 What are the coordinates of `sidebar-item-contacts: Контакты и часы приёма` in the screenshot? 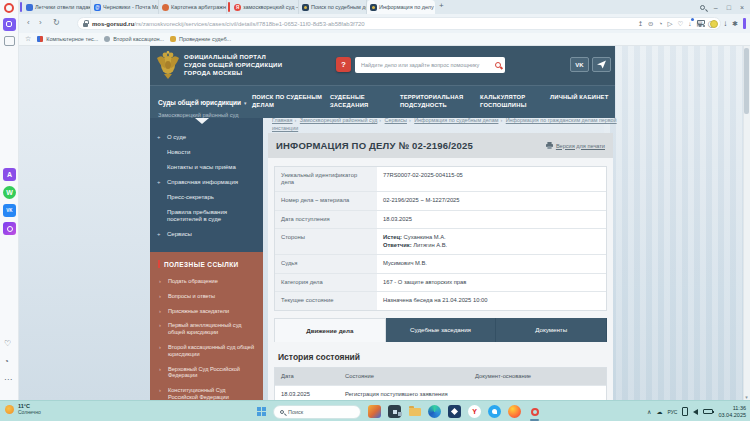 It's located at (206, 168).